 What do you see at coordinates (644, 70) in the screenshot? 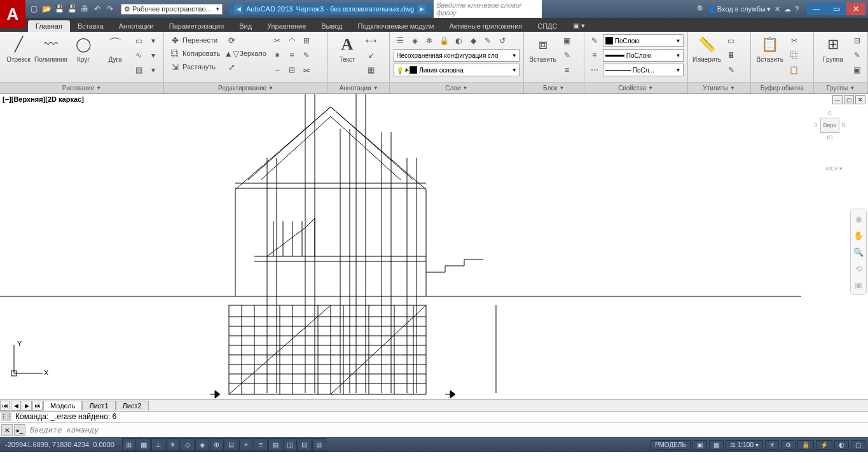
I see `ltype-combo: ПоСл...▼` at bounding box center [644, 70].